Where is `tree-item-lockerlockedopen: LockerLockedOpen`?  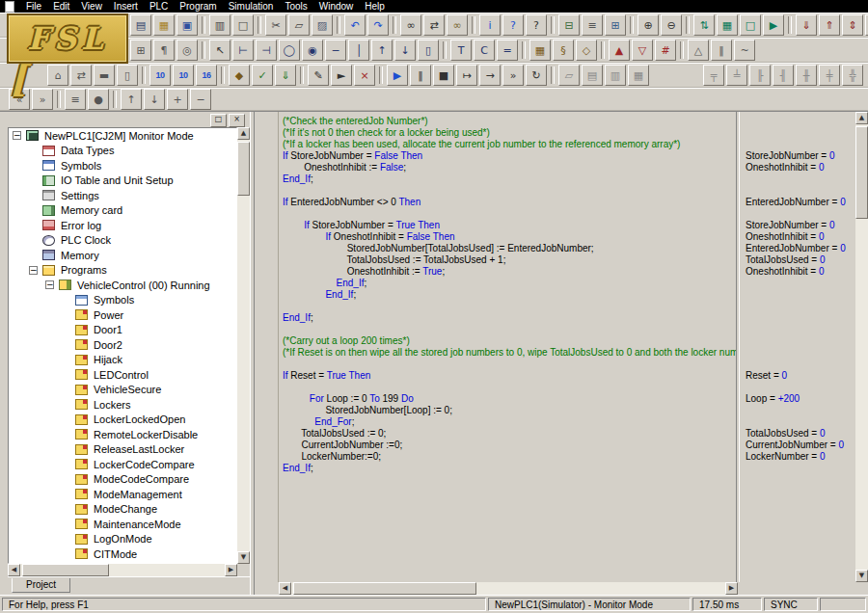 tree-item-lockerlockedopen: LockerLockedOpen is located at coordinates (122, 420).